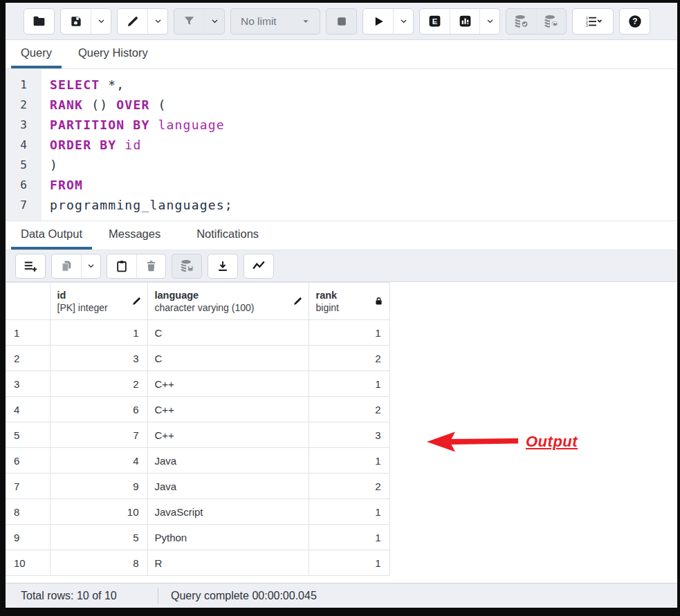 Image resolution: width=680 pixels, height=616 pixels. What do you see at coordinates (133, 21) in the screenshot?
I see `edit-button` at bounding box center [133, 21].